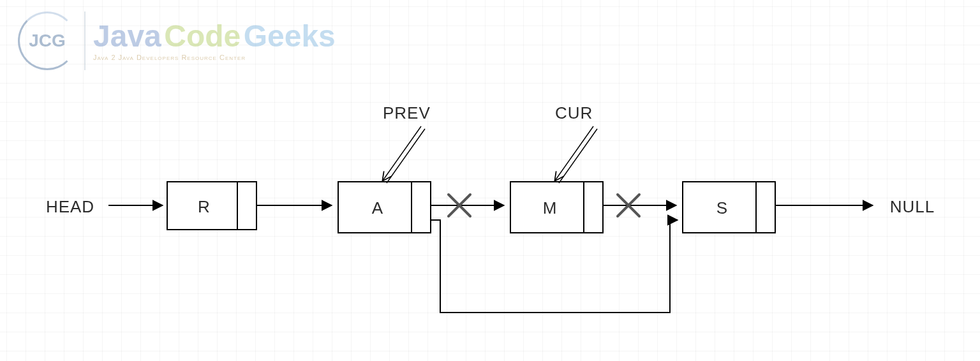  What do you see at coordinates (912, 207) in the screenshot?
I see `null-label: NULL` at bounding box center [912, 207].